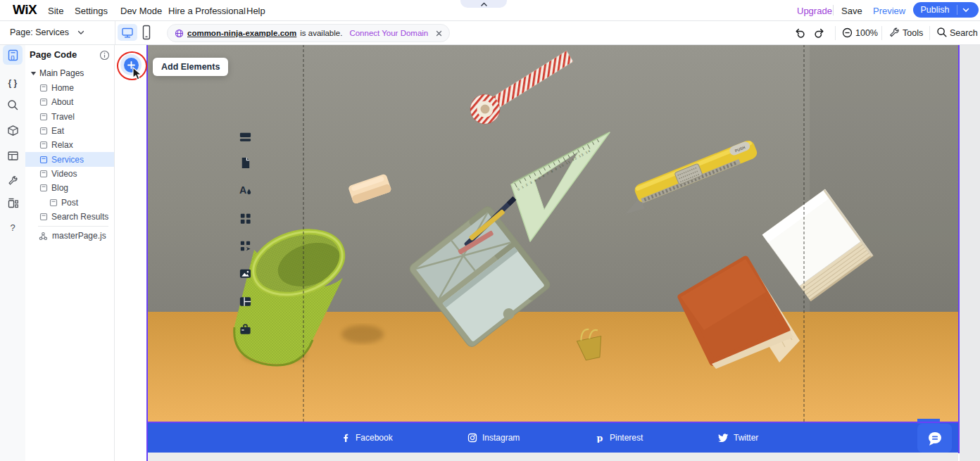 The height and width of the screenshot is (461, 980). Describe the element at coordinates (245, 329) in the screenshot. I see `business-tools-icon` at that location.